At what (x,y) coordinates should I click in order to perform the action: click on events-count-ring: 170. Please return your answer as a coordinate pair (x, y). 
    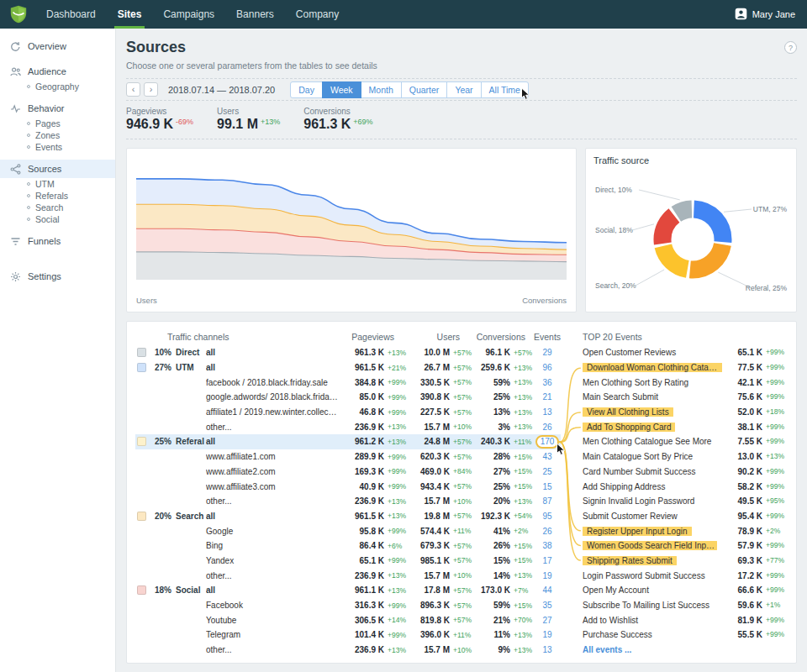
    Looking at the image, I should click on (548, 442).